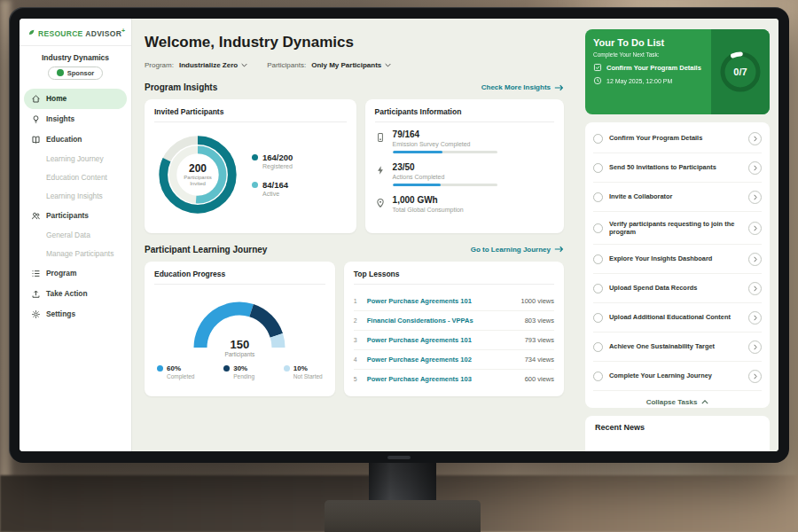 The image size is (798, 532). Describe the element at coordinates (677, 197) in the screenshot. I see `task-row-invite-a-collaborator: Invite a Collaborator` at that location.